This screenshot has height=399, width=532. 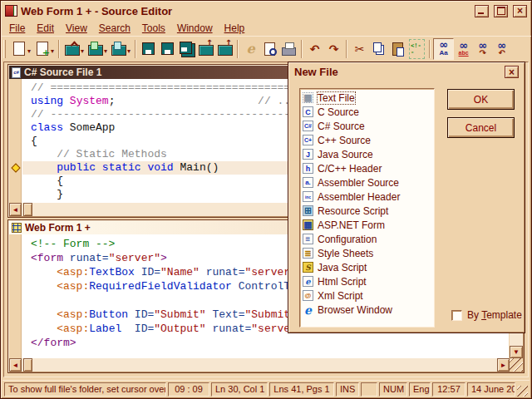 I want to click on paste-button, so click(x=397, y=49).